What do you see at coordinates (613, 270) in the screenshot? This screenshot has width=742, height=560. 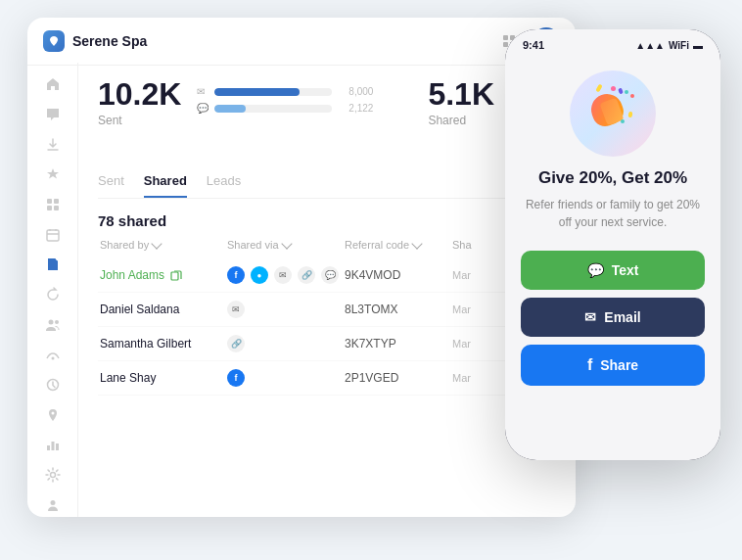 I see `text-button: 💬 Text` at bounding box center [613, 270].